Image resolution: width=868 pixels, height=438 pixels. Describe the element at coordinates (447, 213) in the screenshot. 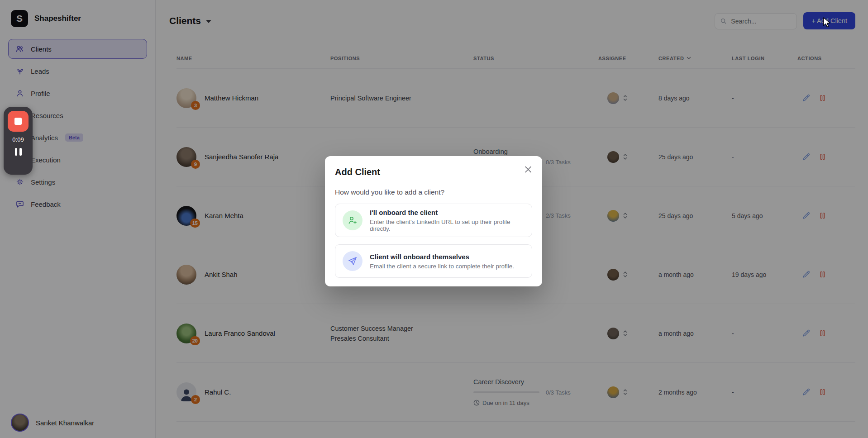

I see `option-title: I'll onboard the client` at that location.